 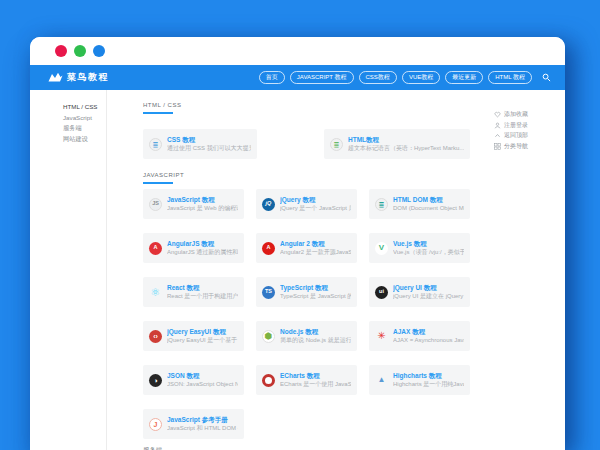 What do you see at coordinates (84, 108) in the screenshot?
I see `sidebar-item-htmlcss: HTML / CSS` at bounding box center [84, 108].